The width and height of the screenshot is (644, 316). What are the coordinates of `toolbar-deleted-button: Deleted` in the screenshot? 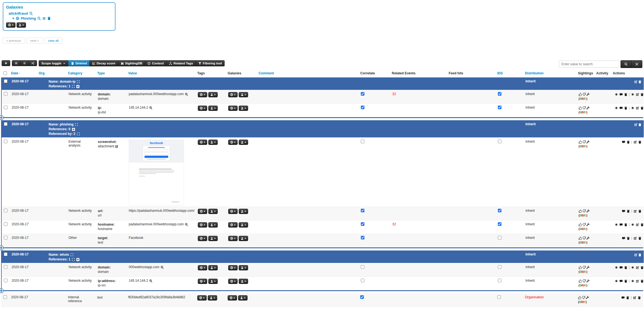 It's located at (79, 63).